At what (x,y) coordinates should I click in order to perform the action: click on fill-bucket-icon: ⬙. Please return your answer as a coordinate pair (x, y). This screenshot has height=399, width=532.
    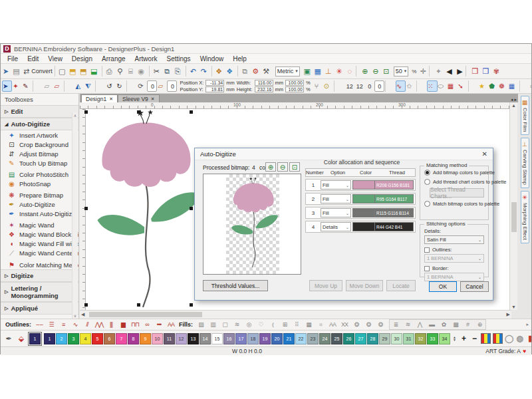
    Looking at the image, I should click on (21, 338).